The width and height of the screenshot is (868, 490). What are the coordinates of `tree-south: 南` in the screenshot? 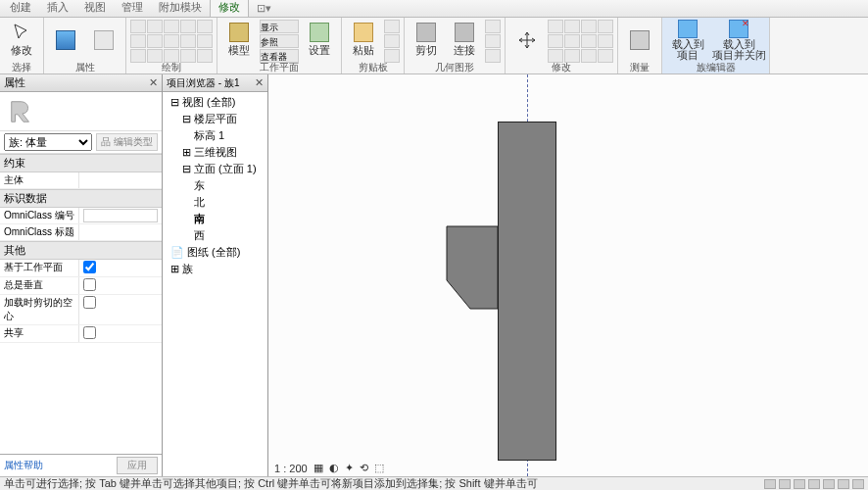 It's located at (216, 220).